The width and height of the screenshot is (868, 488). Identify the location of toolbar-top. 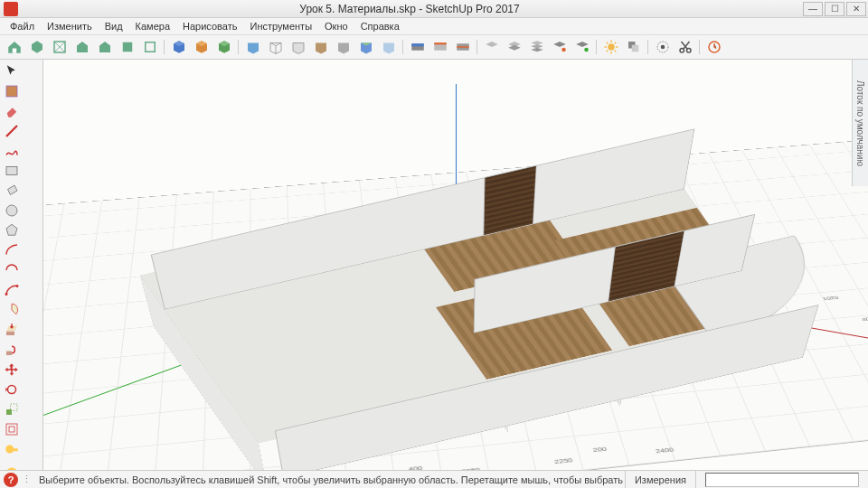
(434, 47).